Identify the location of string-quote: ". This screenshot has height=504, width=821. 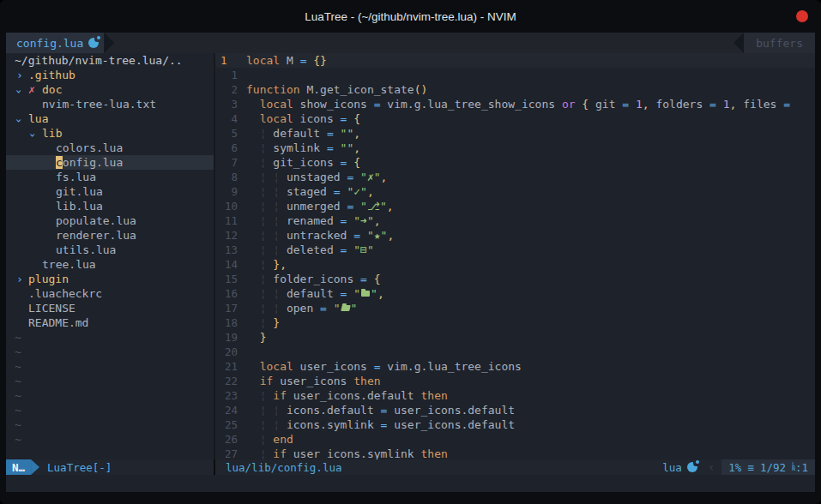
(357, 293).